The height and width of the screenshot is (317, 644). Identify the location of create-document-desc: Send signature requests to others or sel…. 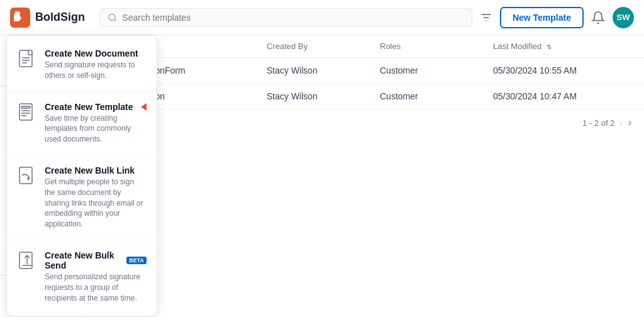
(96, 70).